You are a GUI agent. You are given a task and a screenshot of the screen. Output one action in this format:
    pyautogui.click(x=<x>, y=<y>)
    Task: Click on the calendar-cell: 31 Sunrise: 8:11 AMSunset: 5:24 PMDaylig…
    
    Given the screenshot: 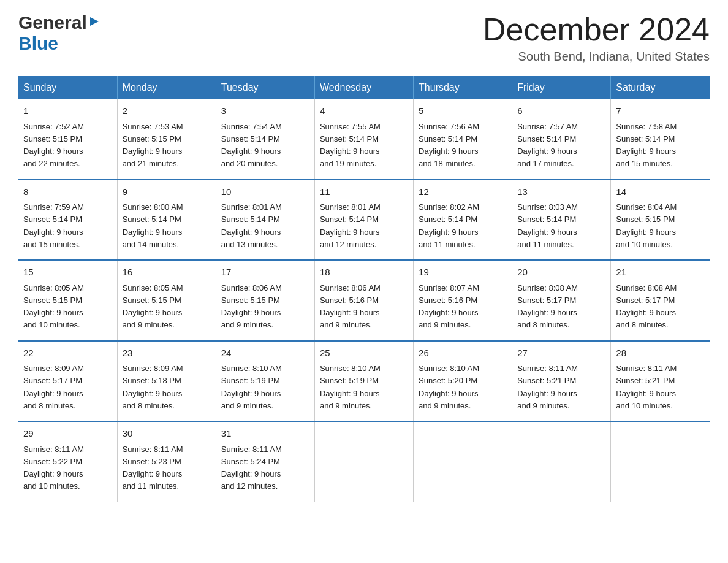 What is the action you would take?
    pyautogui.click(x=265, y=461)
    